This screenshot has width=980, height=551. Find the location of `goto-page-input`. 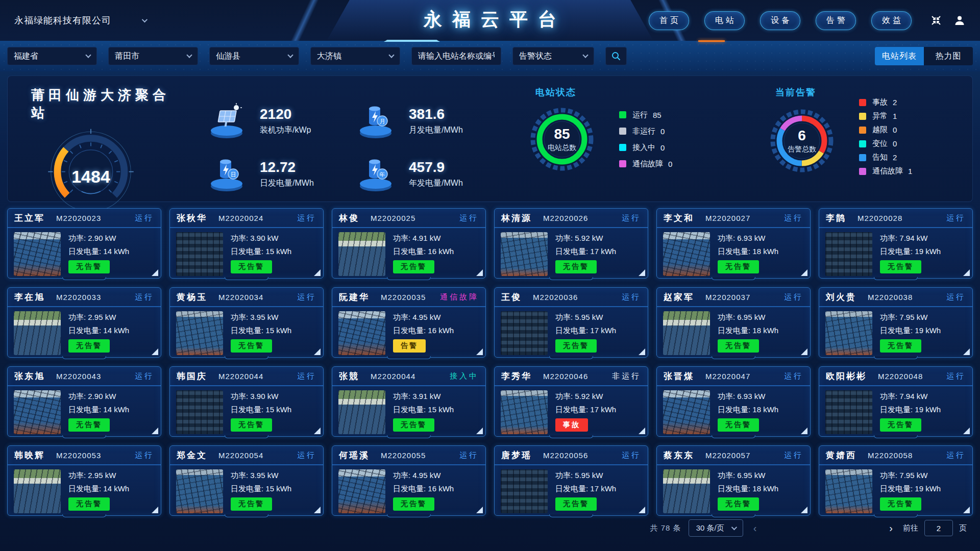

goto-page-input is located at coordinates (939, 528).